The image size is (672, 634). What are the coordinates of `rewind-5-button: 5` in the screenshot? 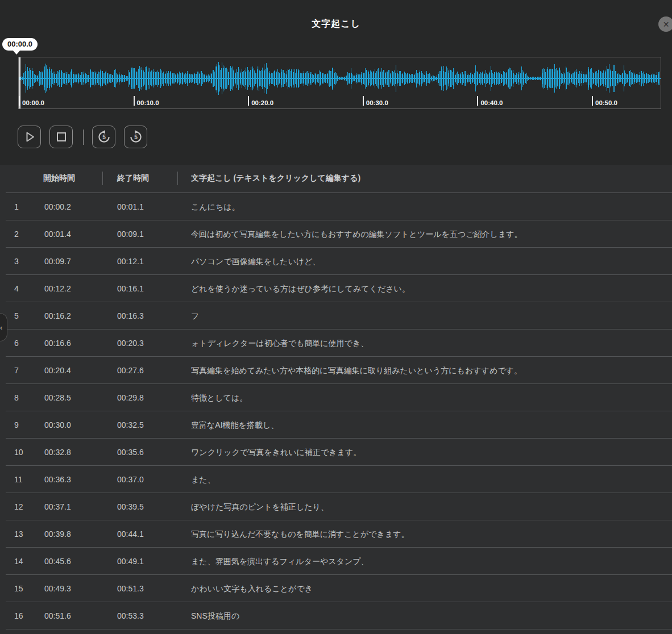 It's located at (103, 137).